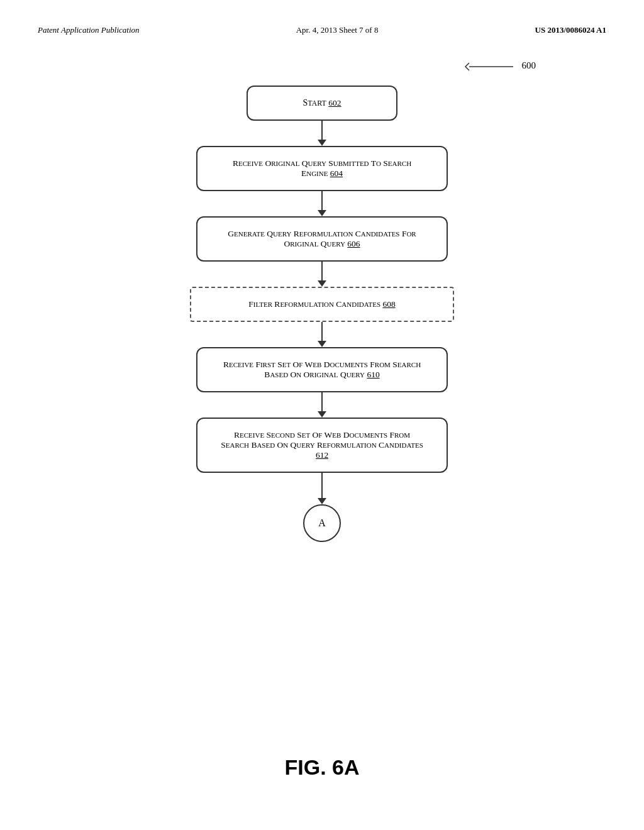 Image resolution: width=644 pixels, height=830 pixels. I want to click on step-606-box: GENERATE QUERY REFORMULATION CANDIDATES …, so click(322, 239).